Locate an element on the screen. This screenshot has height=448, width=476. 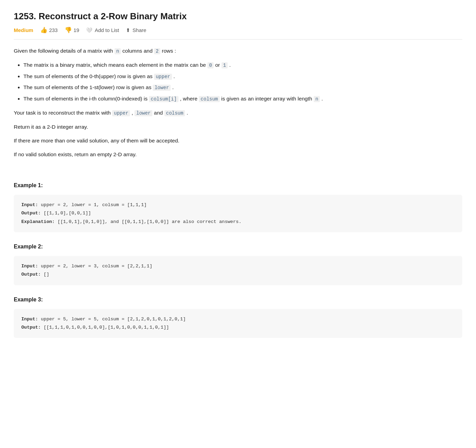
example-3-output: Output: [[1,1,1,0,1,0,0,1,0,0],[1,0,1,0,… is located at coordinates (238, 328).